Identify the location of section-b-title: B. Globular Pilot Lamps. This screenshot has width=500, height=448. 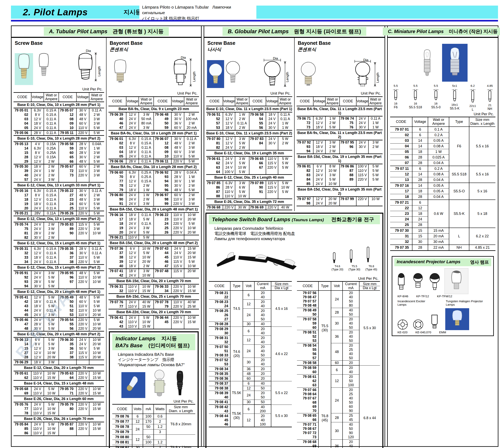
(258, 32).